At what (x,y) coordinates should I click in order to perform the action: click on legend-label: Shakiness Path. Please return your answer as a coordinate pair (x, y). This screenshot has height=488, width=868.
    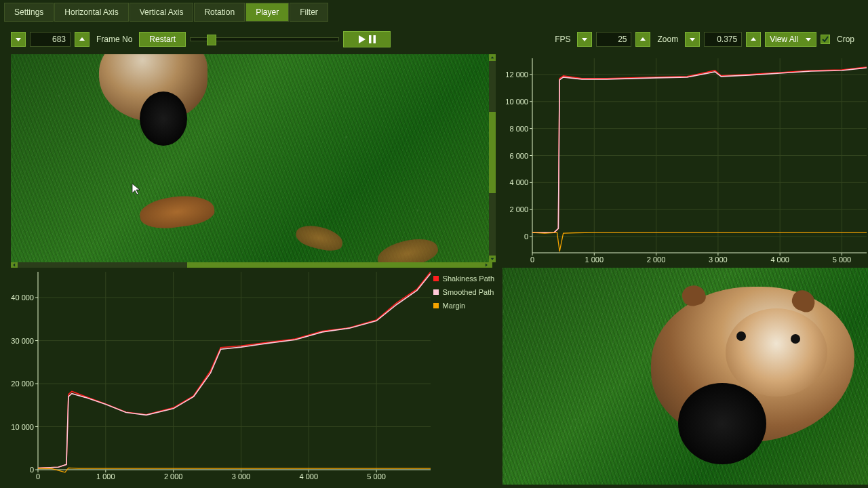
    Looking at the image, I should click on (469, 279).